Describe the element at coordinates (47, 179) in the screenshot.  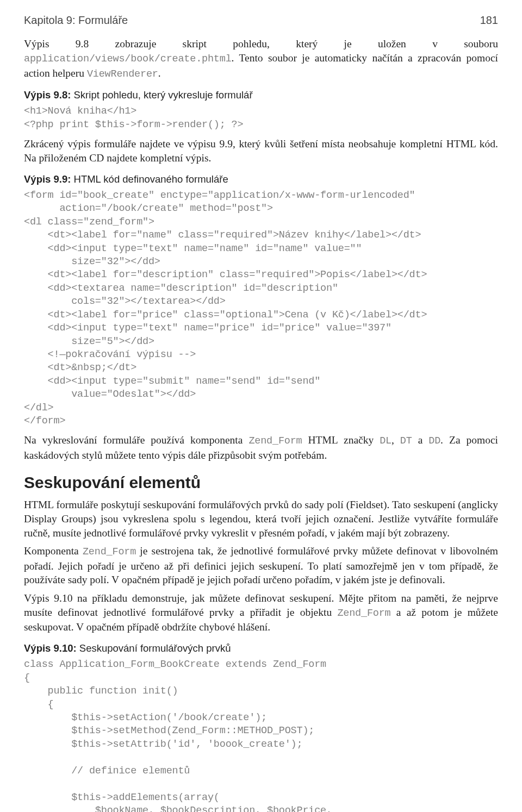
I see `listing-number: Výpis 9.9:` at that location.